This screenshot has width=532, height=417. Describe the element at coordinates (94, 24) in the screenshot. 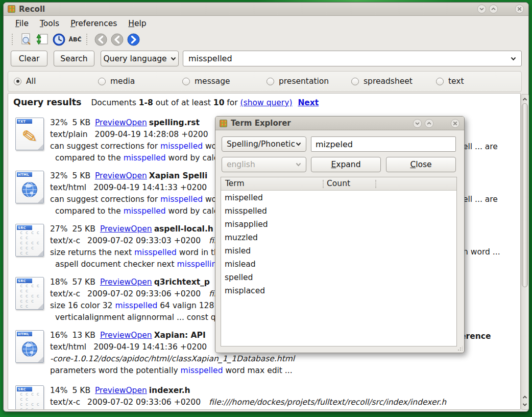

I see `menu-preferences: Preferences` at that location.